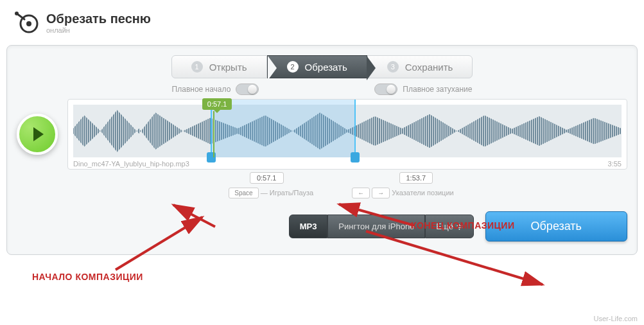 The image size is (644, 325). What do you see at coordinates (37, 134) in the screenshot?
I see `play-button` at bounding box center [37, 134].